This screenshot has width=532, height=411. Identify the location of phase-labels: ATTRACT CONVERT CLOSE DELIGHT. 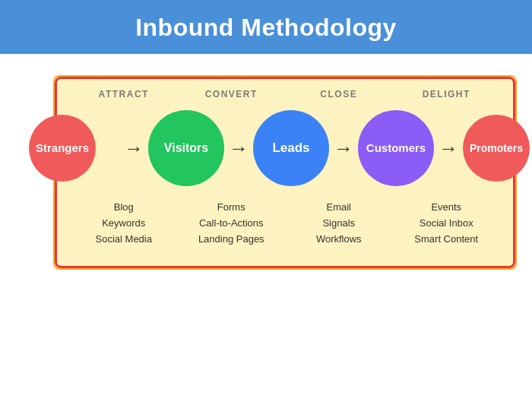
(285, 92).